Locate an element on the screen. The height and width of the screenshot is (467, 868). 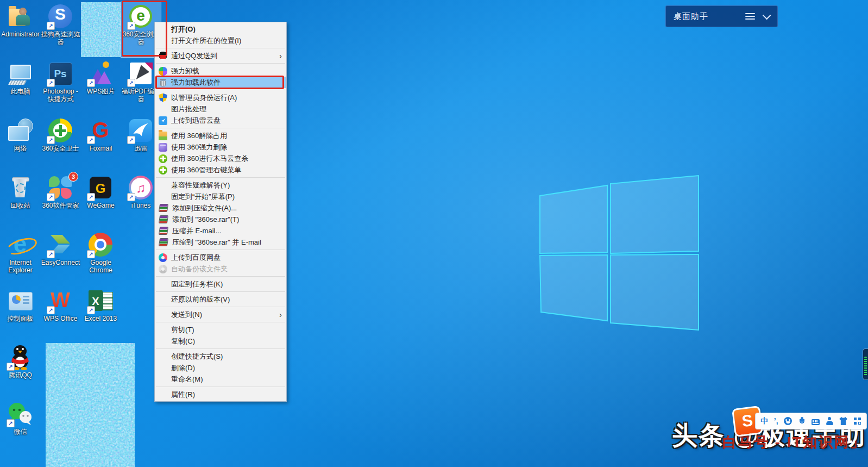
menu-item-add-to-360se-rar: 添加到 "360se.rar"(T) is located at coordinates (221, 220).